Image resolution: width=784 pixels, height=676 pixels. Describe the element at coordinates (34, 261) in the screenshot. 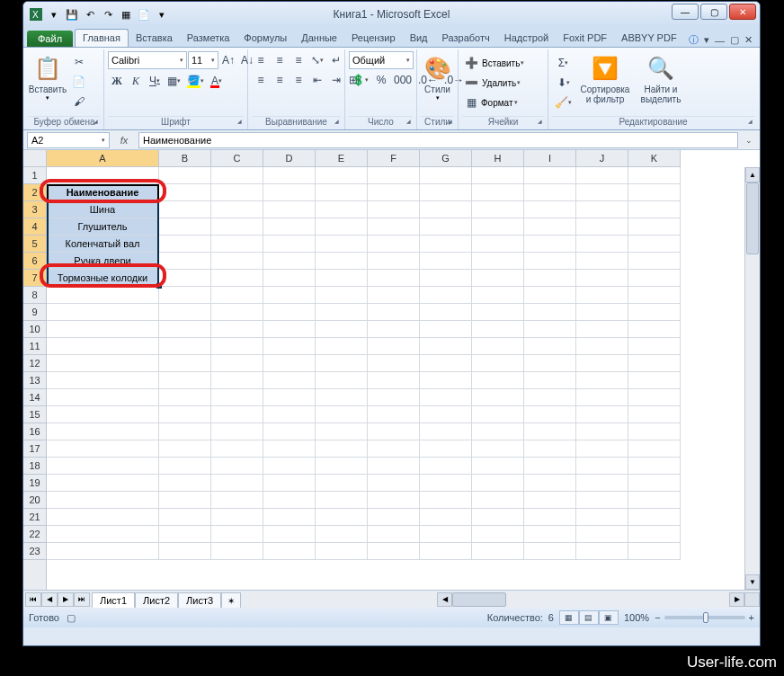

I see `row-header: 6` at that location.